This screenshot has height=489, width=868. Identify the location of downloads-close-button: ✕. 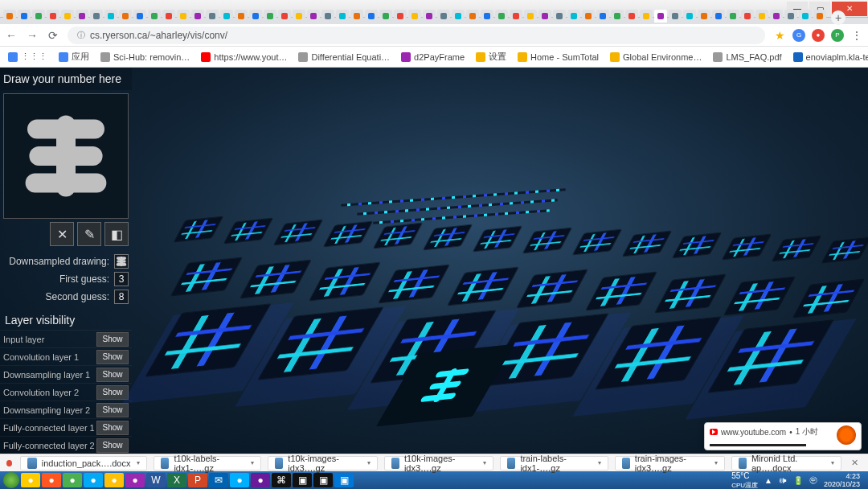
(855, 463).